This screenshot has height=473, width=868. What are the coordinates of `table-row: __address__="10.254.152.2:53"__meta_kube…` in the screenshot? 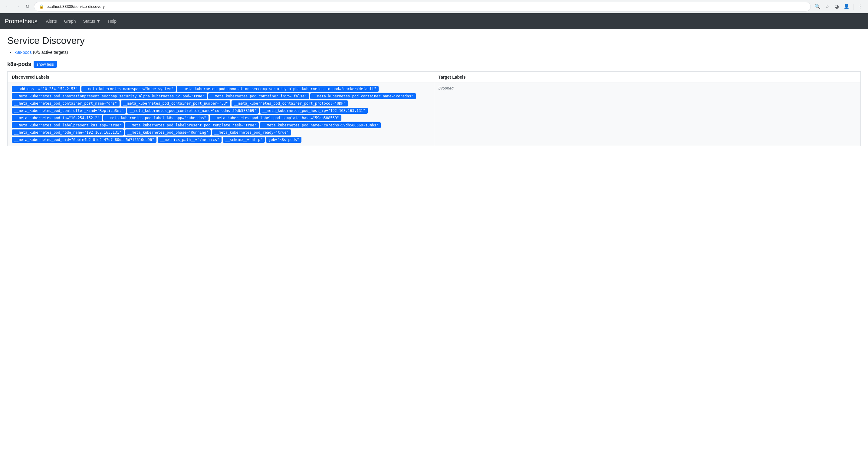 It's located at (434, 114).